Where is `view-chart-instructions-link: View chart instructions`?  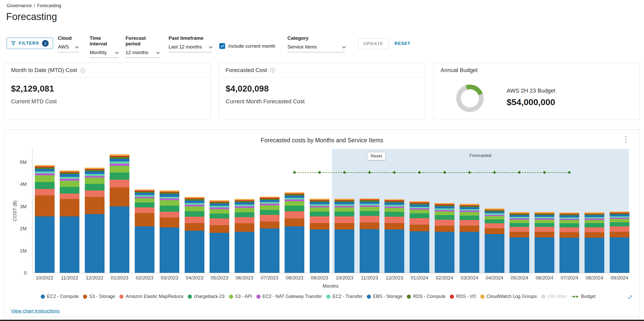
view-chart-instructions-link: View chart instructions is located at coordinates (35, 311).